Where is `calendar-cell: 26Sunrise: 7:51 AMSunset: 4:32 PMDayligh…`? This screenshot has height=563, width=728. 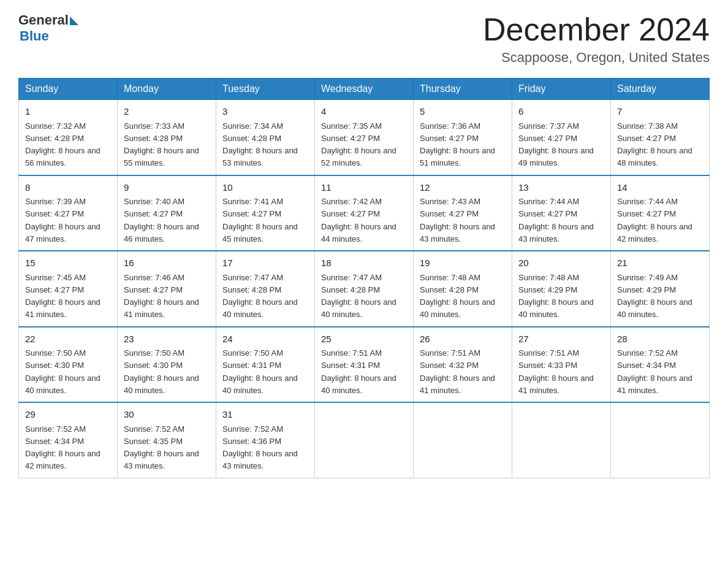
calendar-cell: 26Sunrise: 7:51 AMSunset: 4:32 PMDayligh… is located at coordinates (463, 365).